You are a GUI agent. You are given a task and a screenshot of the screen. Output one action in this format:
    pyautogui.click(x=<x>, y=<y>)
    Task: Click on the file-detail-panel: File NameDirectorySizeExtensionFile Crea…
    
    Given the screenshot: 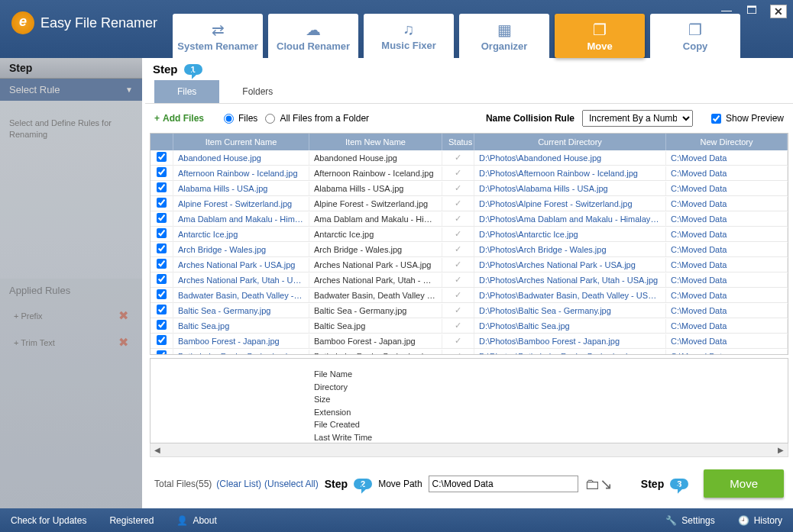 What is the action you would take?
    pyautogui.click(x=469, y=401)
    